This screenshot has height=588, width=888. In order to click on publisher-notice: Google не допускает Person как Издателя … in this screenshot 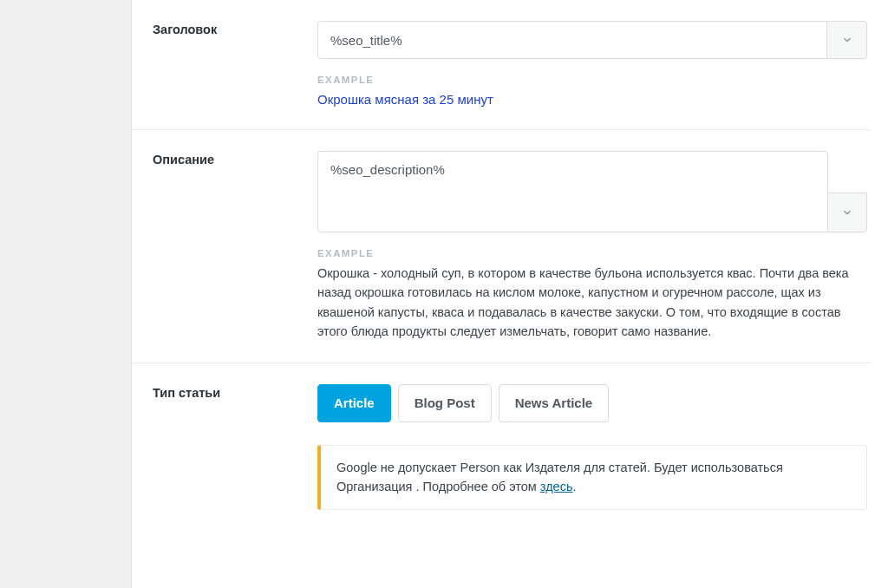, I will do `click(592, 477)`.